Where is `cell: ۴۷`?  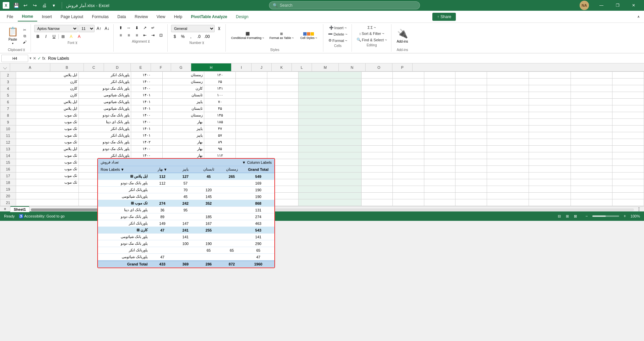
cell: ۴۷ is located at coordinates (220, 129).